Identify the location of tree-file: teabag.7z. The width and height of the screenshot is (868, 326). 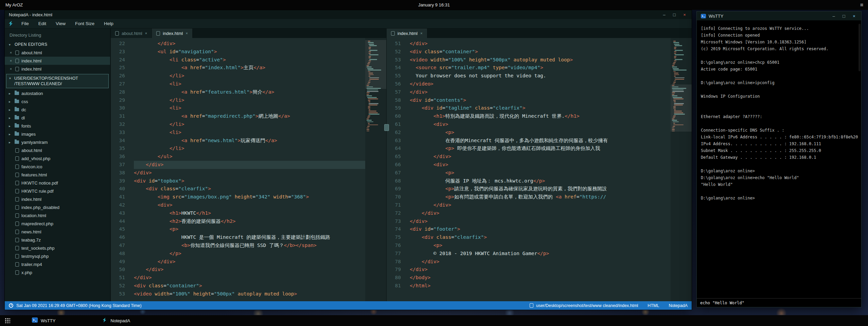
(57, 240).